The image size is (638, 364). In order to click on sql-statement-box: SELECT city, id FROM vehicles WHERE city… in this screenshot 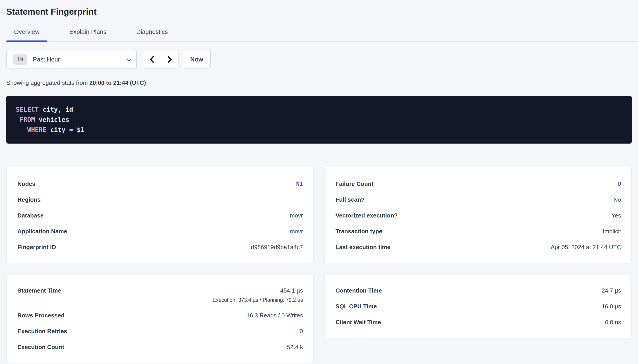, I will do `click(319, 120)`.